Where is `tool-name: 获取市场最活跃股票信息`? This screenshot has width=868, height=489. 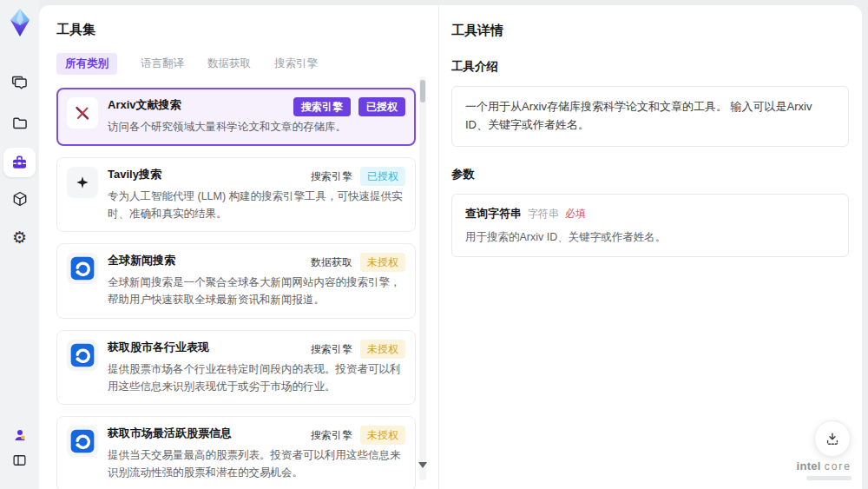 tool-name: 获取市场最活跃股票信息 is located at coordinates (170, 434).